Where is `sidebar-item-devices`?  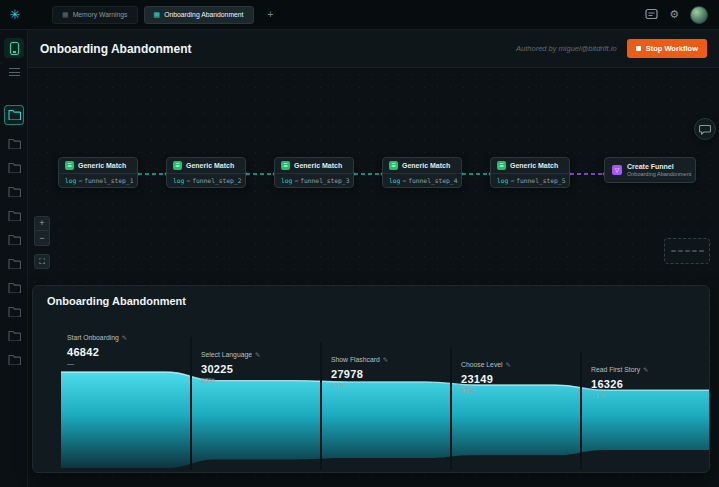
sidebar-item-devices is located at coordinates (14, 48).